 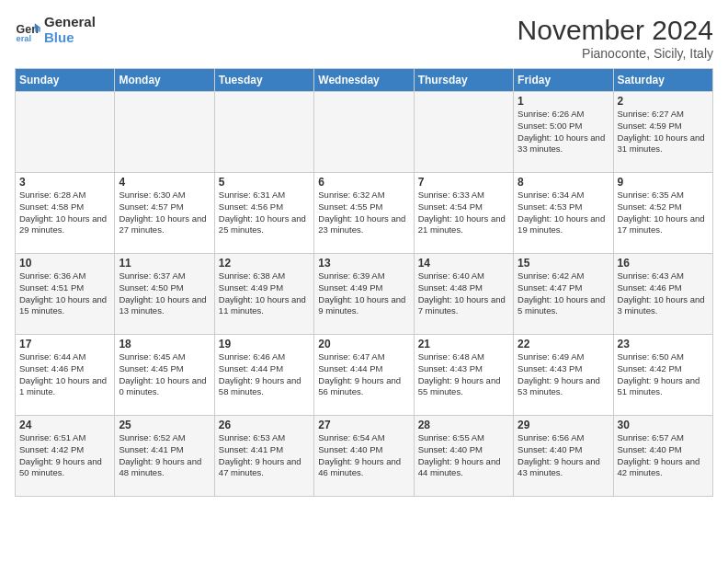 What do you see at coordinates (55, 29) in the screenshot?
I see `logo: Gen eral General Blue` at bounding box center [55, 29].